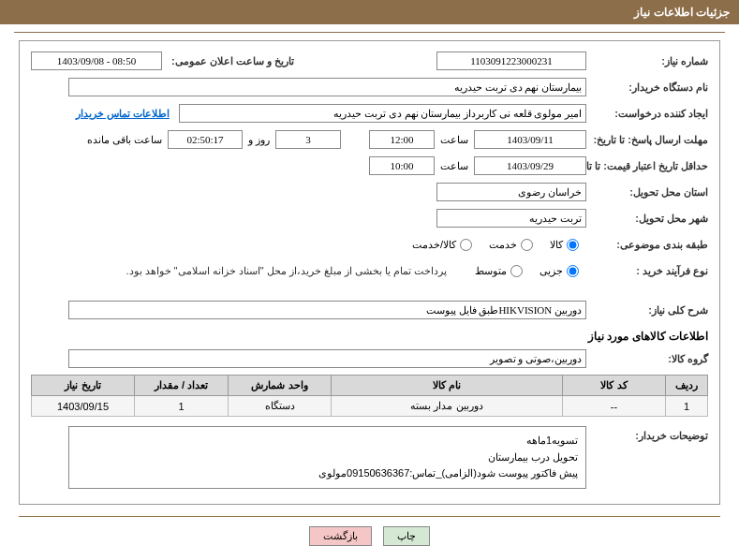  Describe the element at coordinates (530, 140) in the screenshot. I see `deadline-date-field` at that location.